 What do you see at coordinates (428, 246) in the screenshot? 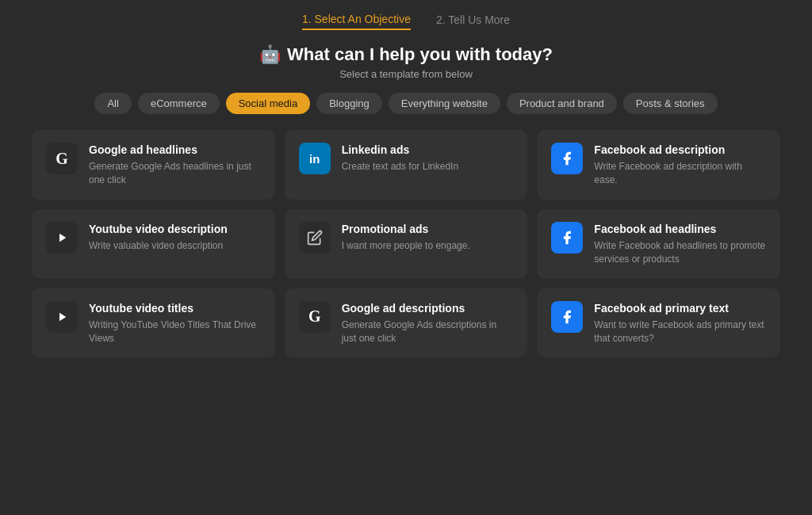
I see `card-desc-promo-ads: I want more people to engage.` at bounding box center [428, 246].